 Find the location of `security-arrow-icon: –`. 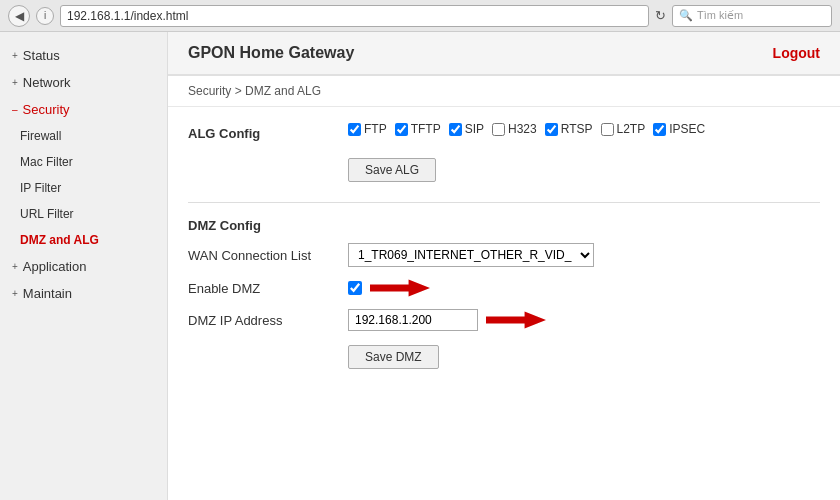

security-arrow-icon: – is located at coordinates (15, 110).